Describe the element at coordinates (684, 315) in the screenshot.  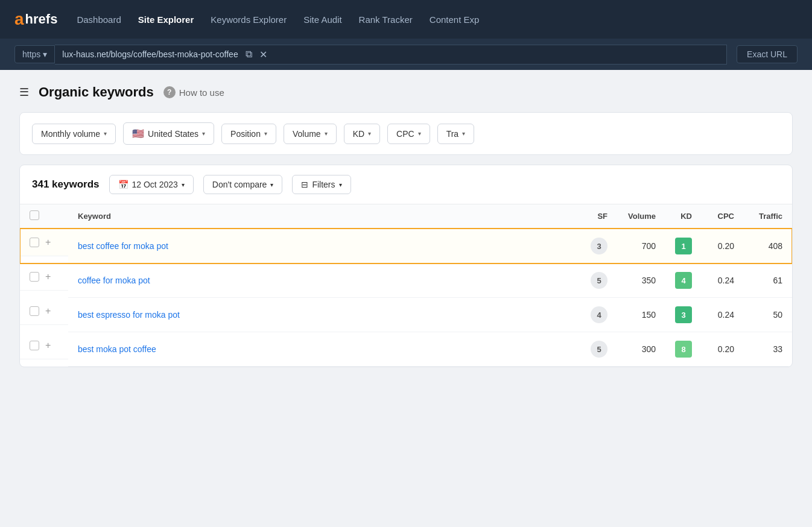
I see `kd-badge: 3` at that location.